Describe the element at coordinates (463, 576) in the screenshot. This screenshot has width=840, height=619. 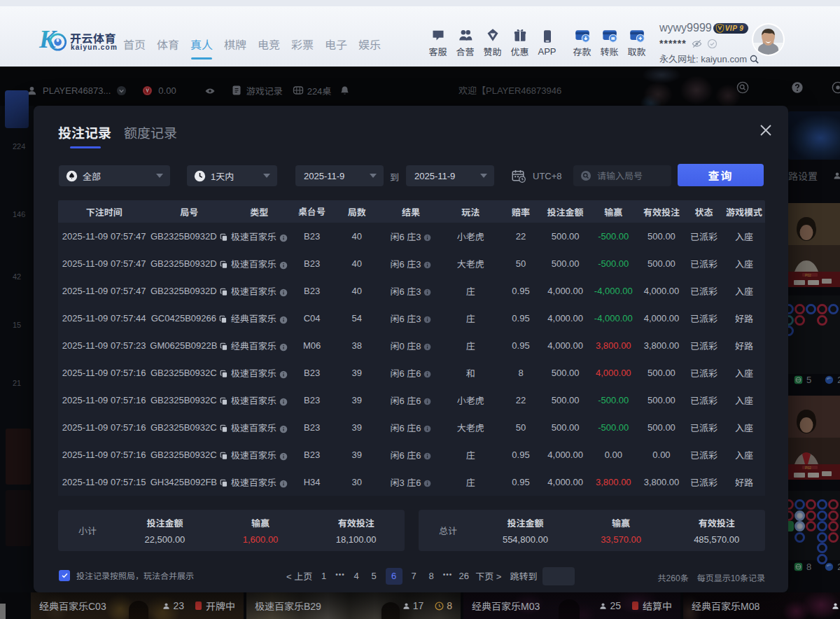
I see `pagination-page: 26` at that location.